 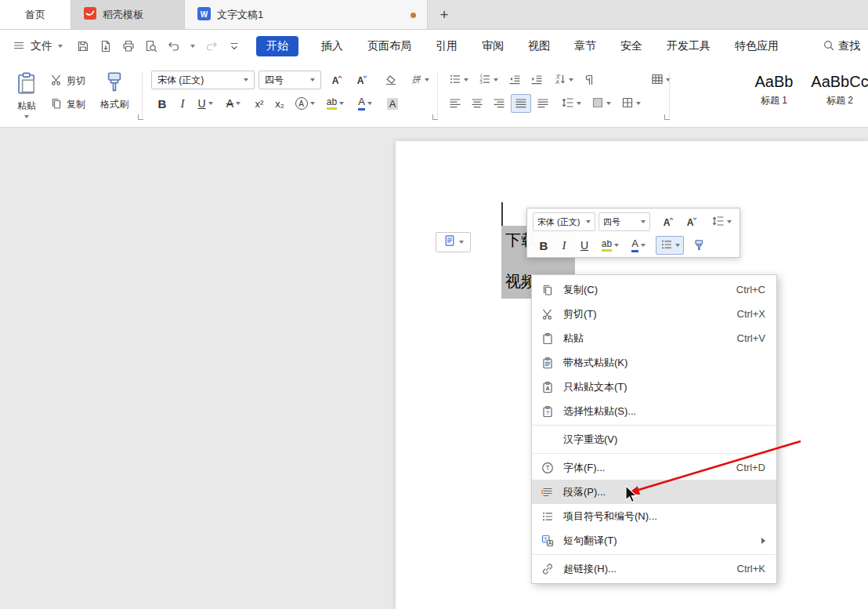 What do you see at coordinates (455, 103) in the screenshot?
I see `align-left-button` at bounding box center [455, 103].